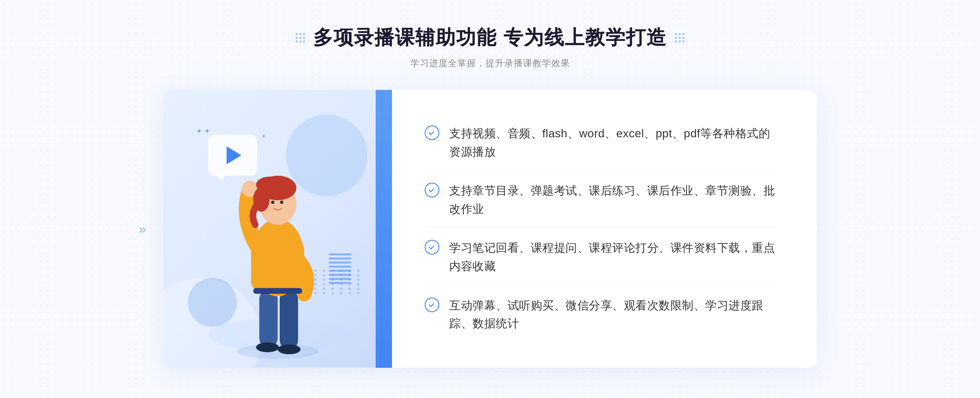  I want to click on title-dots-right, so click(679, 38).